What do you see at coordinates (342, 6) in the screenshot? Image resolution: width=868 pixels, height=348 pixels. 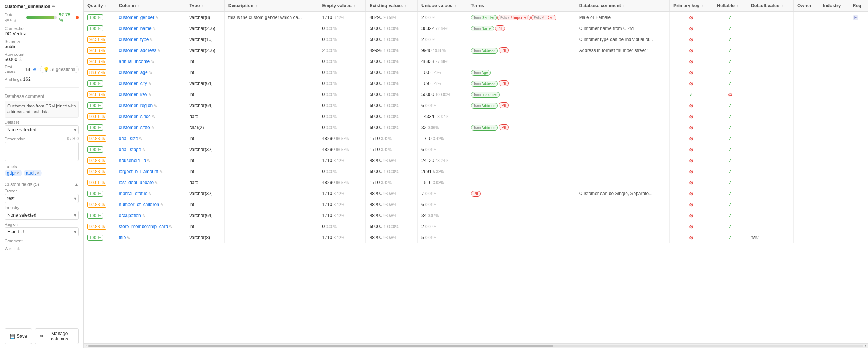 I see `col-header-empty-values: Empty values ↕` at bounding box center [342, 6].